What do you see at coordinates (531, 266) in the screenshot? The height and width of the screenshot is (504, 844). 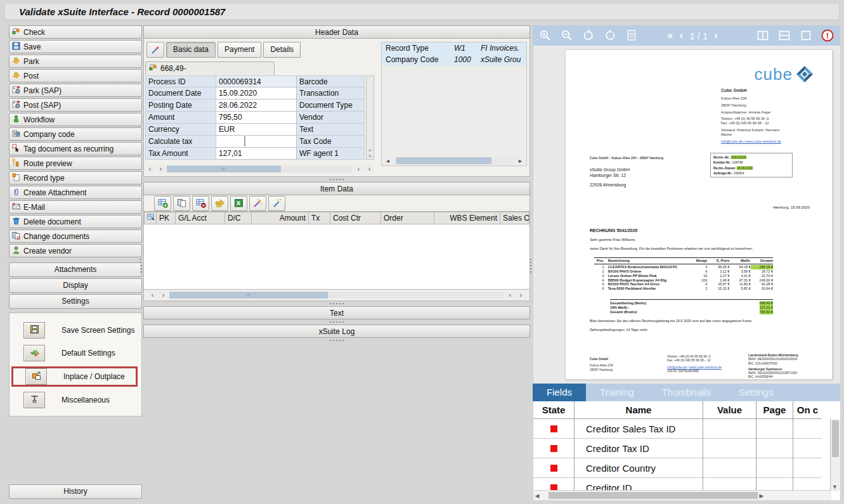 I see `viewer-splitter` at bounding box center [531, 266].